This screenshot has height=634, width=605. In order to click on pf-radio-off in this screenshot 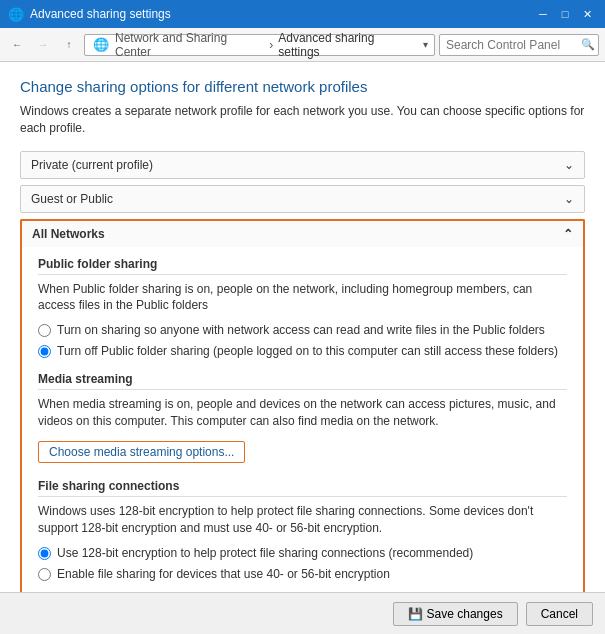, I will do `click(44, 352)`.